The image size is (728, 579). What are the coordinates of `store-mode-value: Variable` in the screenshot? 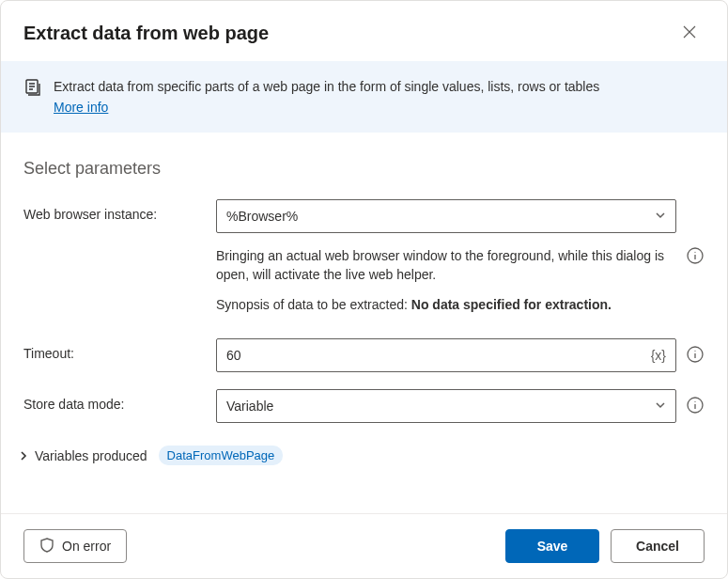 It's located at (250, 406).